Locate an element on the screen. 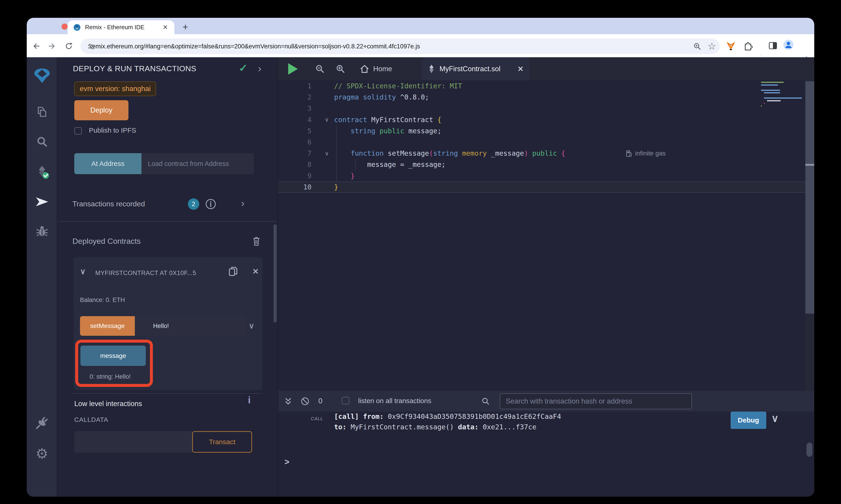  compile-success-check-icon is located at coordinates (243, 68).